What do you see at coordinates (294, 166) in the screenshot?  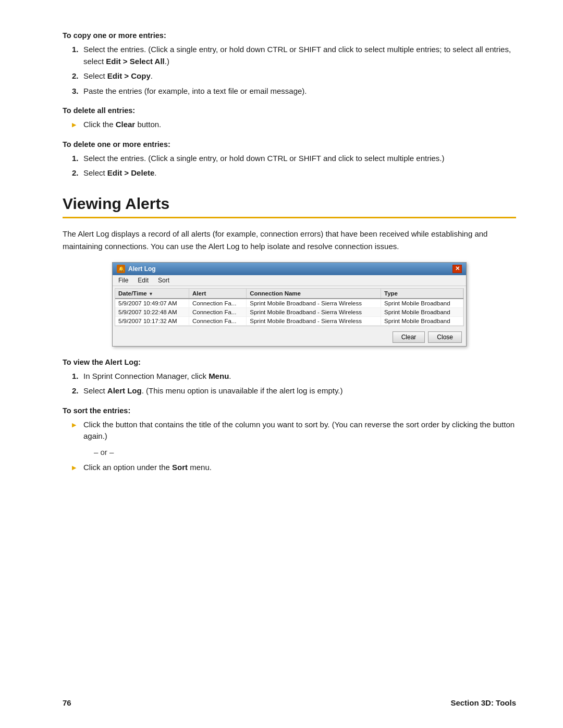 I see `delete-entries-list: 1. Select the entries. (Click a single e…` at bounding box center [294, 166].